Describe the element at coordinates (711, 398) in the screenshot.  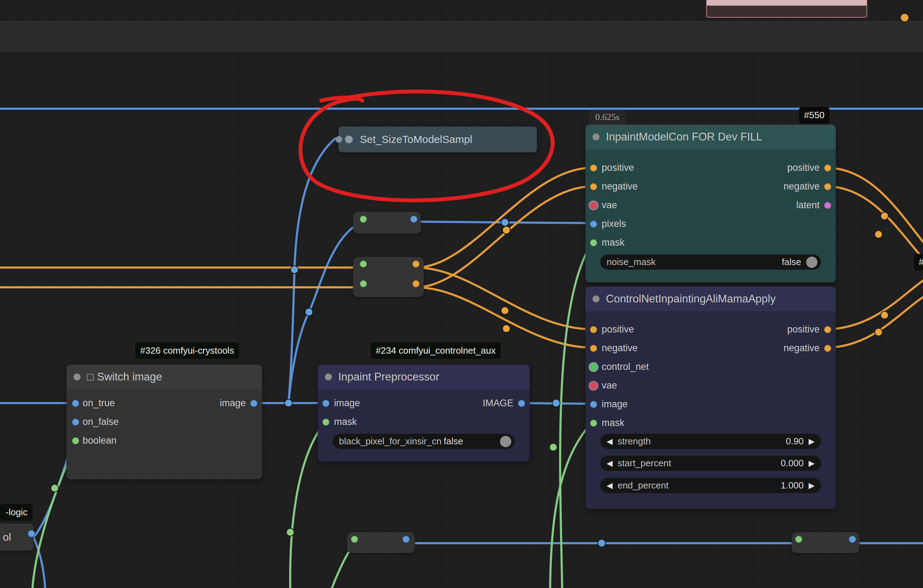
I see `node-controlnet-inpainting-alimama-apply: ControlNetInpaintingAliMamaApply positiv…` at that location.